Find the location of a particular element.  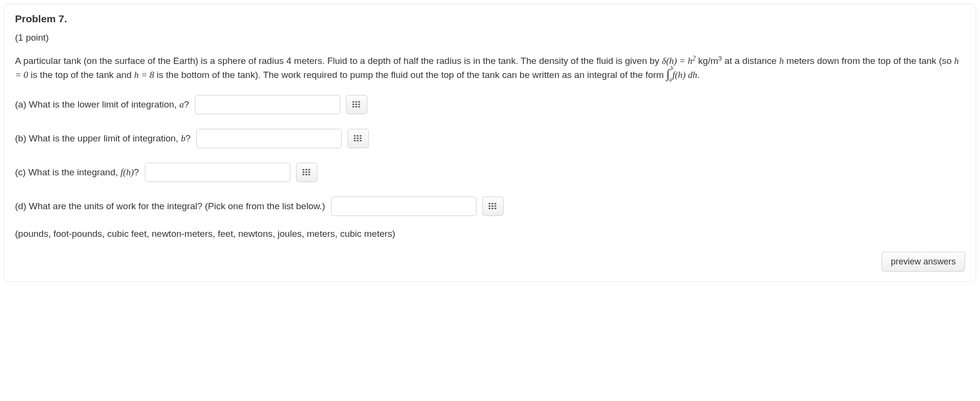

question-a-label: (a) What is the lower limit of integrati… is located at coordinates (102, 105).